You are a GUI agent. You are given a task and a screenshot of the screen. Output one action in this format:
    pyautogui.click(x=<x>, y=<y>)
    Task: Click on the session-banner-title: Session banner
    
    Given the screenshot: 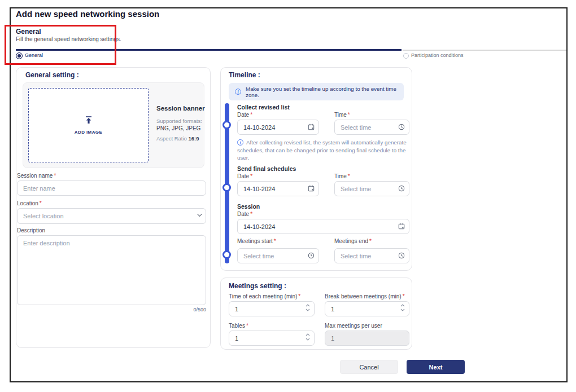 What is the action you would take?
    pyautogui.click(x=181, y=108)
    